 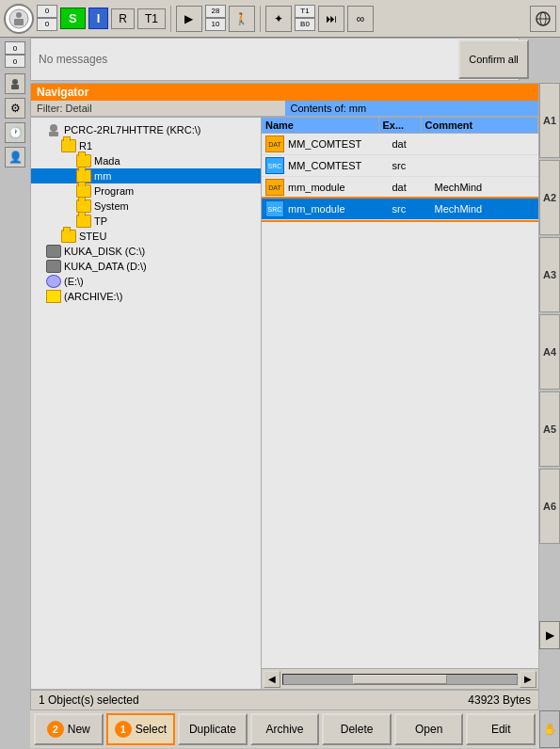 What do you see at coordinates (331, 19) in the screenshot?
I see `skip-button: ⏭` at bounding box center [331, 19].